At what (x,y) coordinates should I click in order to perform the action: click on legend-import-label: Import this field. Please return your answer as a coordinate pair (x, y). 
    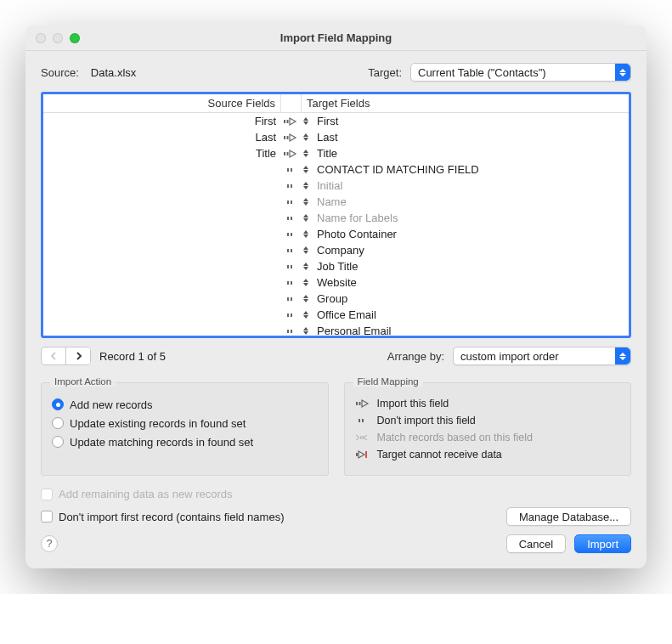
    Looking at the image, I should click on (413, 404).